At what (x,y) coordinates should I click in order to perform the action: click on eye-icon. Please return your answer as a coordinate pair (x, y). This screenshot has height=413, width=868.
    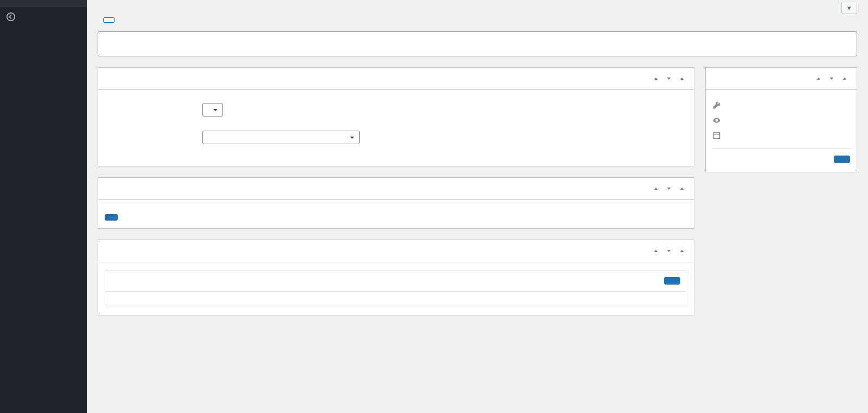
    Looking at the image, I should click on (717, 120).